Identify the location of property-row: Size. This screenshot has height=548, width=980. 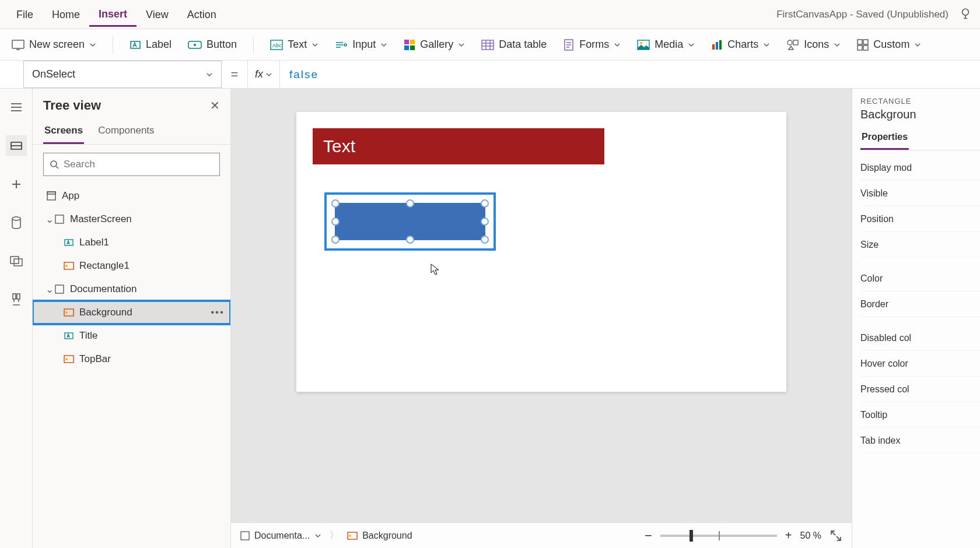
(921, 245).